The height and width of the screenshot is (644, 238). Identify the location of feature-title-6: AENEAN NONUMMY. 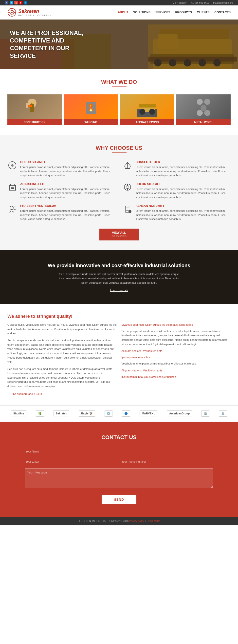
(183, 206).